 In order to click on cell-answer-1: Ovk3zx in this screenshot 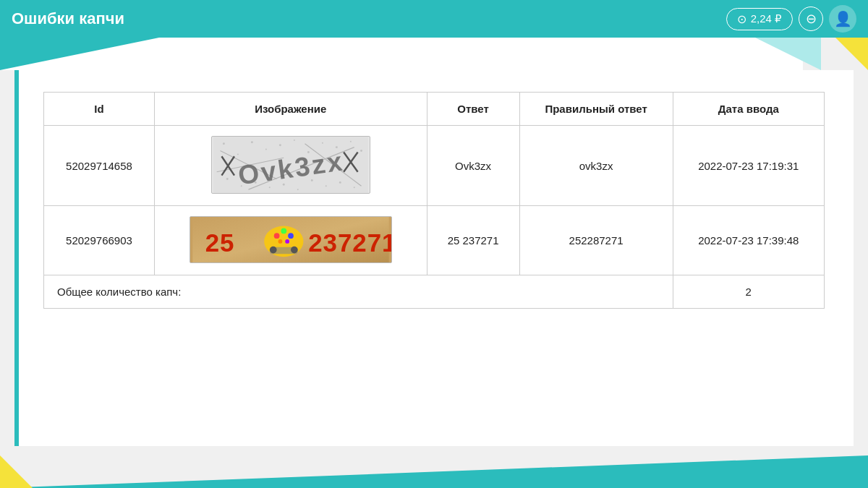, I will do `click(473, 166)`.